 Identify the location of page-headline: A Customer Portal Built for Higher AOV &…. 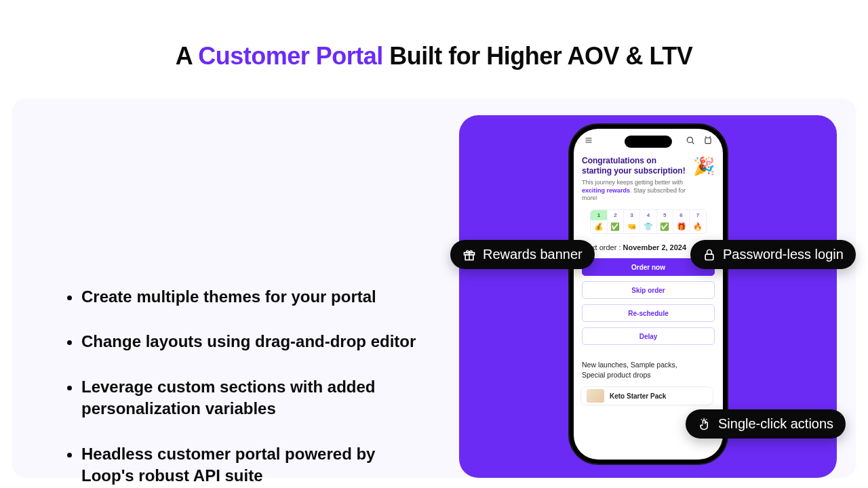
(434, 35).